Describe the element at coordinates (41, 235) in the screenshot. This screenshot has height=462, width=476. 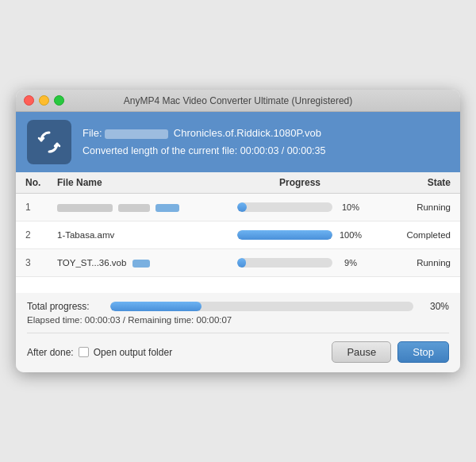
I see `row-no: 2` at that location.